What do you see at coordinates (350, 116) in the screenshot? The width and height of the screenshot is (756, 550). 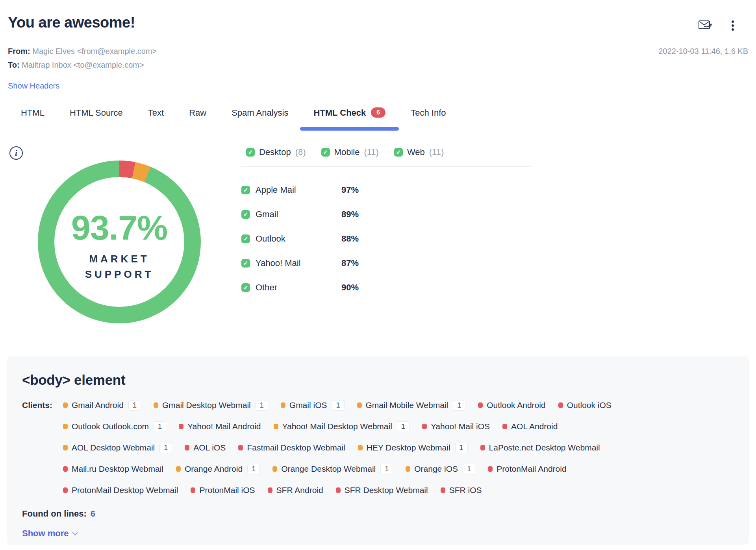 I see `tab-html-check: HTML Check6` at bounding box center [350, 116].